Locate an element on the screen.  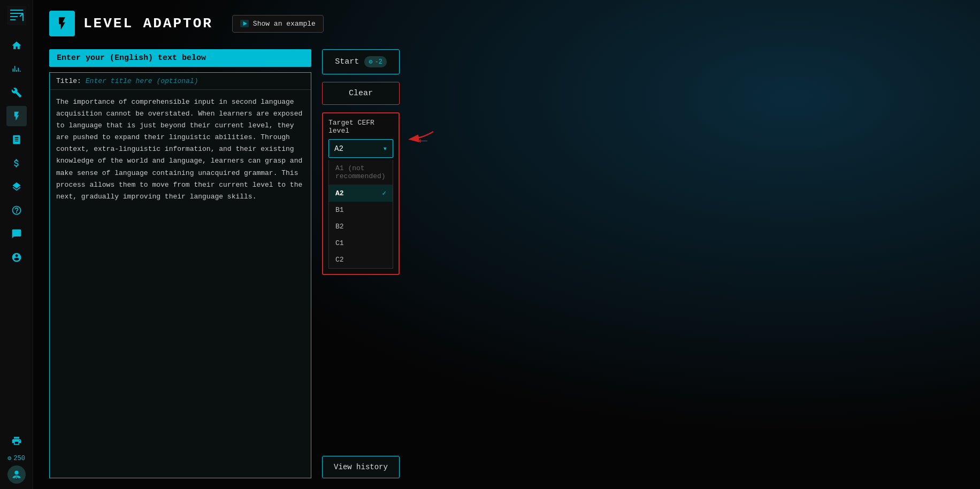
header-icon-box is located at coordinates (62, 24).